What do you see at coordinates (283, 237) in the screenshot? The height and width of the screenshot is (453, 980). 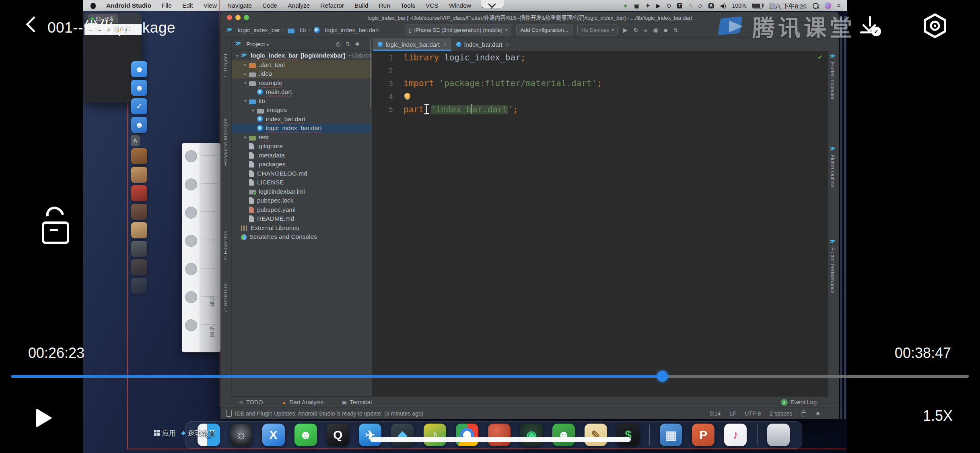 I see `tree-item-label: Scratches and Consoles` at bounding box center [283, 237].